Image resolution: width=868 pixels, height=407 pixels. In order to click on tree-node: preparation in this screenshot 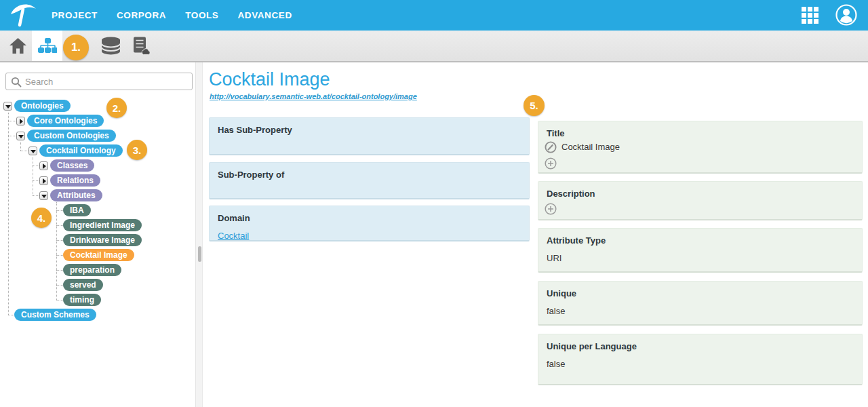, I will do `click(92, 270)`.